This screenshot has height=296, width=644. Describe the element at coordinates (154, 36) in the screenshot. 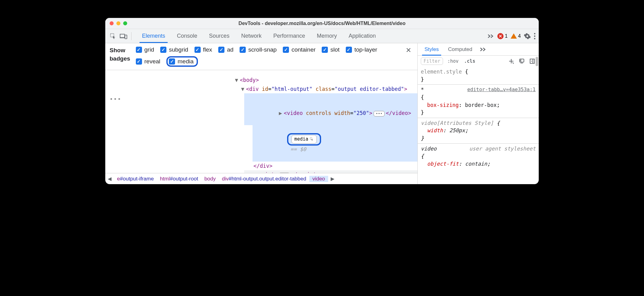

I see `tab-elements: Elements` at that location.